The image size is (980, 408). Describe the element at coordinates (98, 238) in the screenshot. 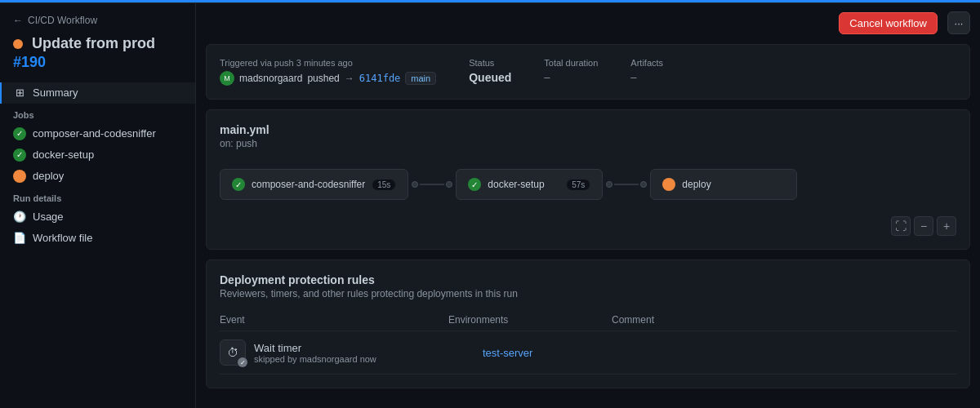

I see `sidebar-item-workflow-file: 📄 Workflow file` at that location.